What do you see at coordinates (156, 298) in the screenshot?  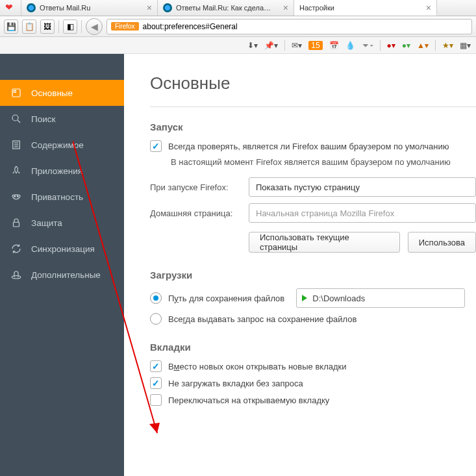 I see `save-to-radio` at bounding box center [156, 298].